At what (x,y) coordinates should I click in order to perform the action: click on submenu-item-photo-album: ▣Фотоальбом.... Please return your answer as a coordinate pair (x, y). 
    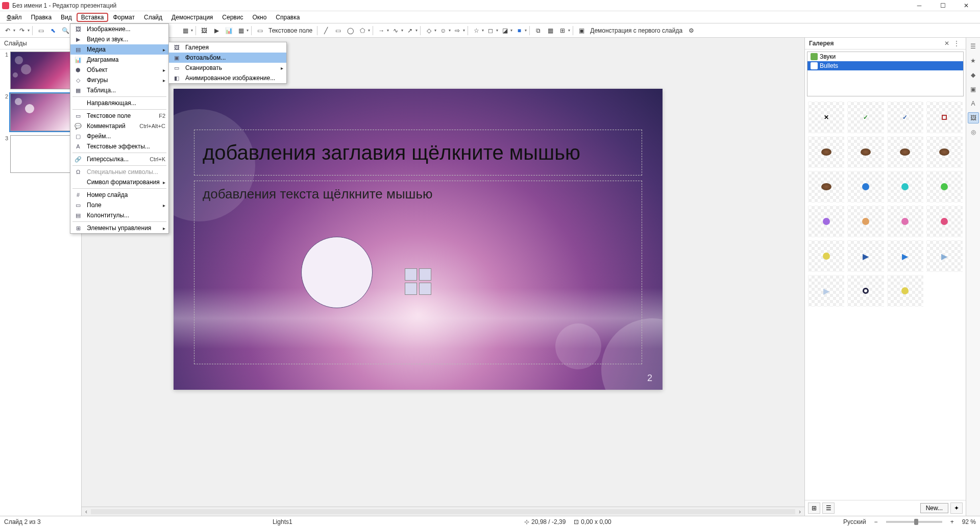
    Looking at the image, I should click on (228, 58).